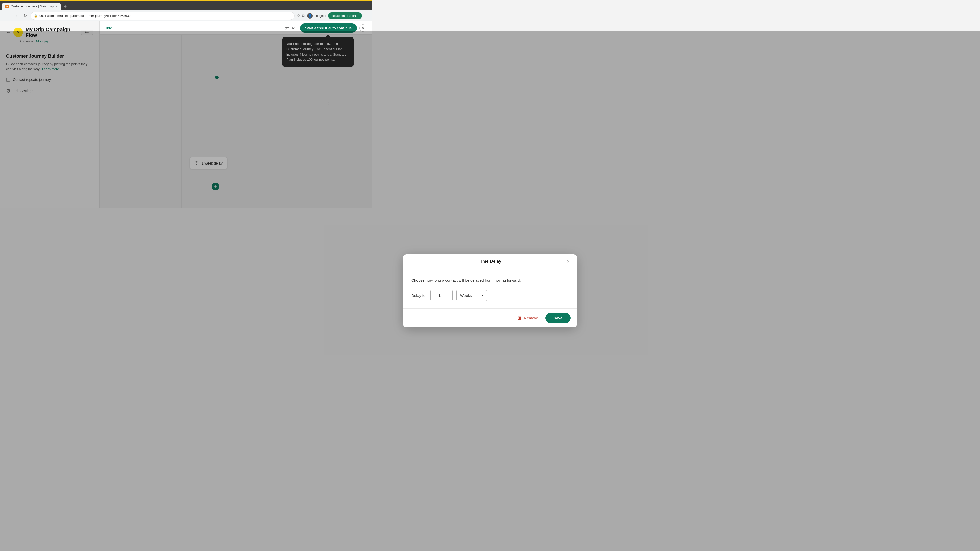 The width and height of the screenshot is (980, 551). Describe the element at coordinates (65, 7) in the screenshot. I see `new-tab-button: +` at that location.